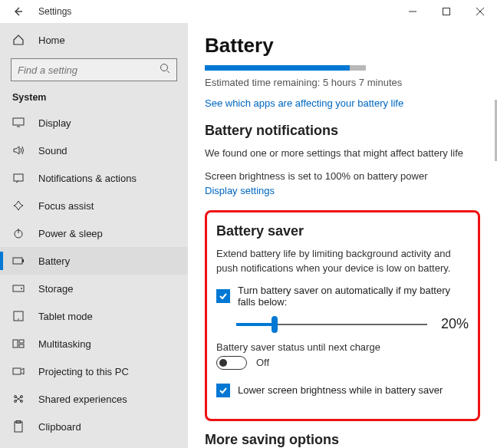 This screenshot has width=497, height=448. I want to click on page-title: Battery, so click(342, 46).